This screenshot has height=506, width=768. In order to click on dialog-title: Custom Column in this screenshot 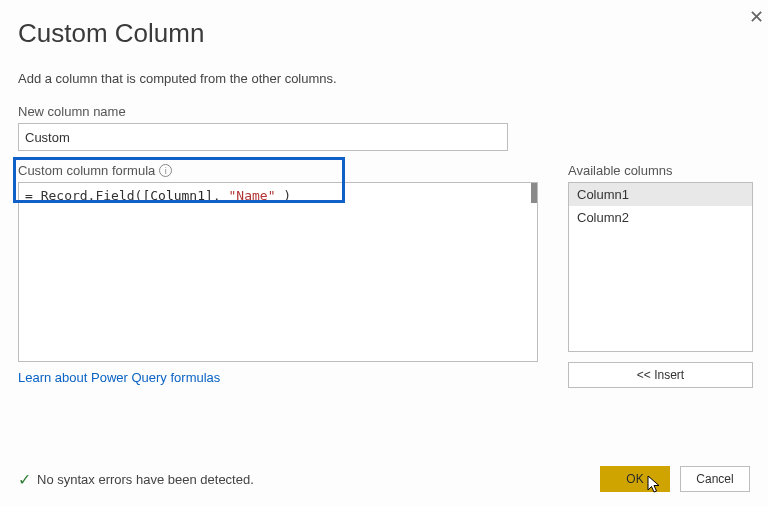, I will do `click(384, 34)`.